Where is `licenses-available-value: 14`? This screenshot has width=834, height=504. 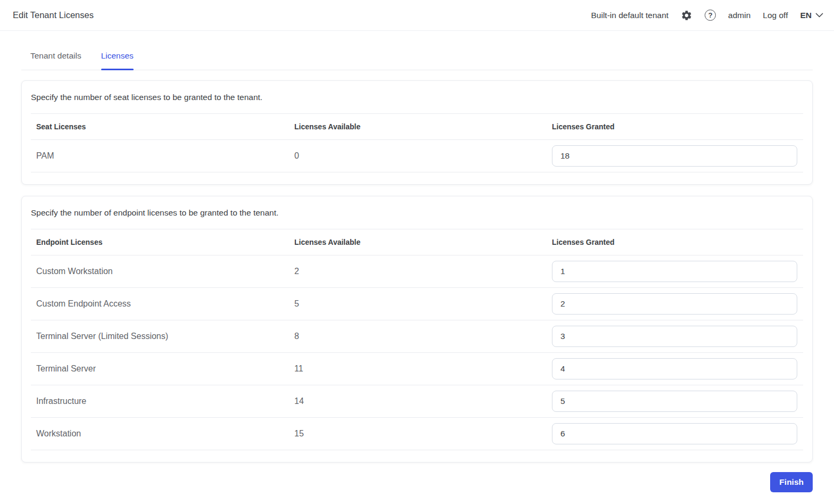
licenses-available-value: 14 is located at coordinates (423, 401).